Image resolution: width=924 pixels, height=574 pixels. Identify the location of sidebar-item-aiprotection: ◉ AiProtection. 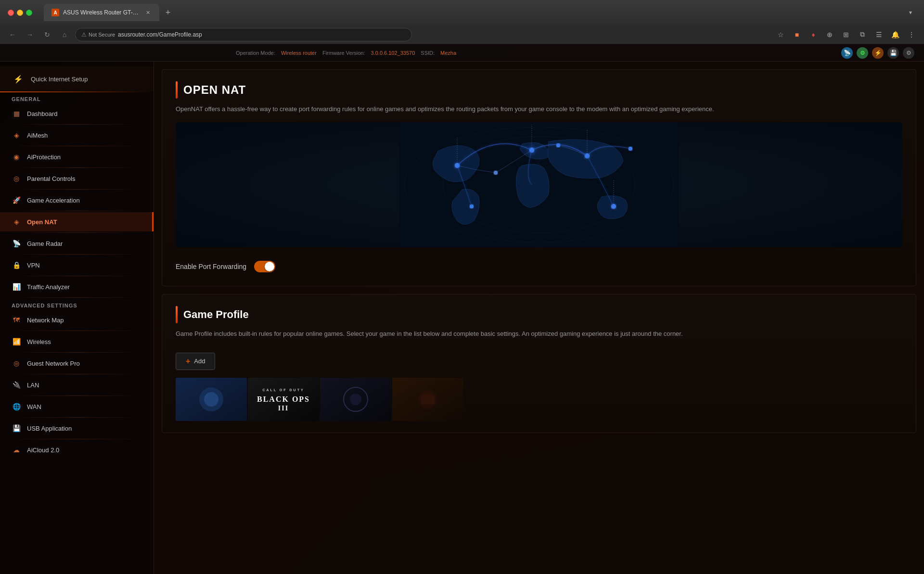
(77, 157).